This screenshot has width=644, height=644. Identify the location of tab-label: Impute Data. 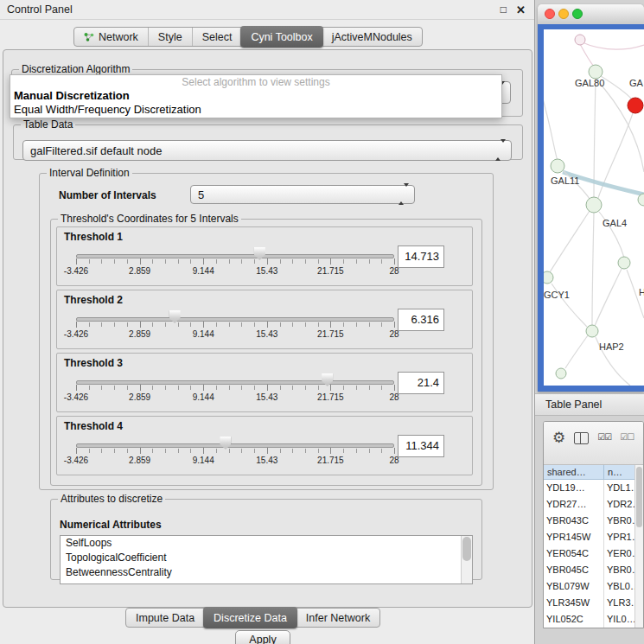
(165, 618).